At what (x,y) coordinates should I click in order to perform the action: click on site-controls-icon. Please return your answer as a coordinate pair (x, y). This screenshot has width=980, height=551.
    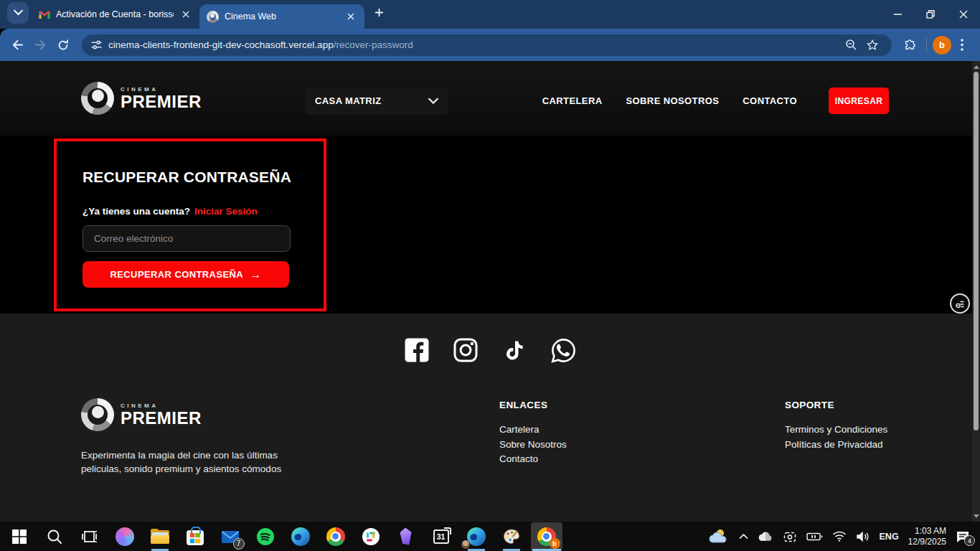
    Looking at the image, I should click on (96, 44).